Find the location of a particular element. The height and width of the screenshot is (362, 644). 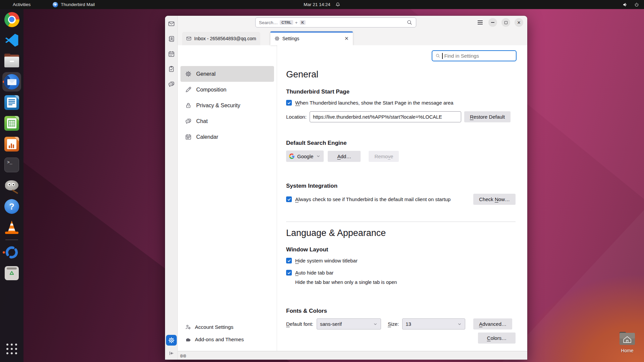

search-engine-select: Google is located at coordinates (305, 156).